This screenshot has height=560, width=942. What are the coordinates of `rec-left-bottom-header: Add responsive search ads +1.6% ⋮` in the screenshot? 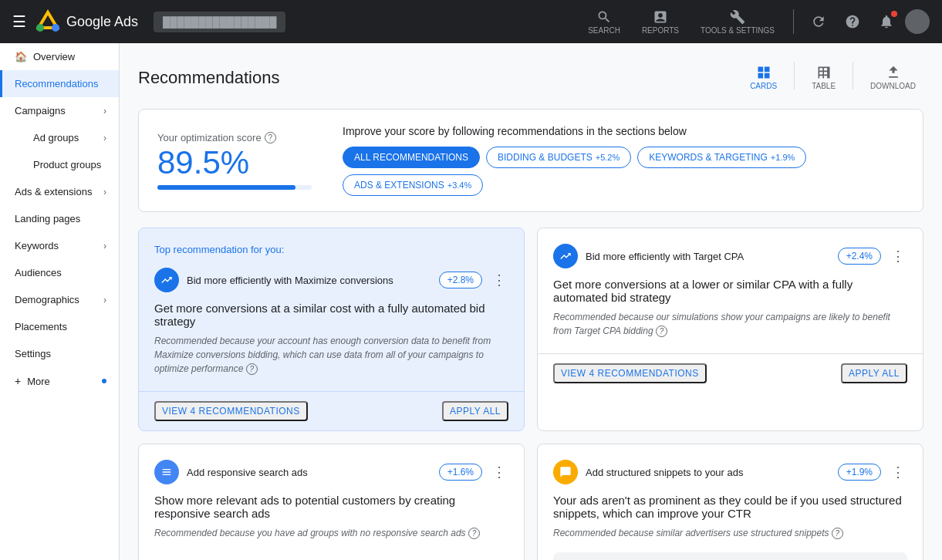 It's located at (332, 472).